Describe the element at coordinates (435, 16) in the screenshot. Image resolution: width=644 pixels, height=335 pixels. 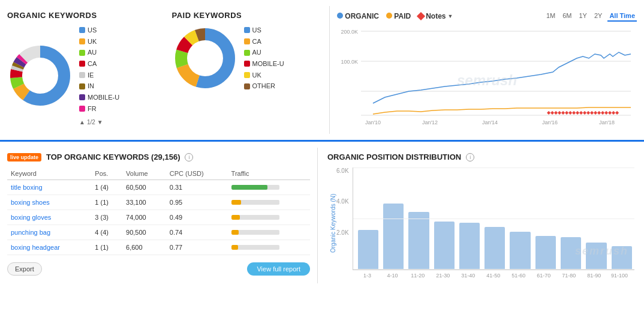
I see `notes-button: Notes` at that location.